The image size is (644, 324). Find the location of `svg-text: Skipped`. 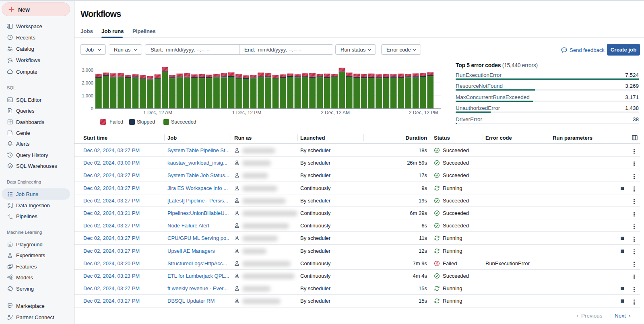

svg-text: Skipped is located at coordinates (146, 122).